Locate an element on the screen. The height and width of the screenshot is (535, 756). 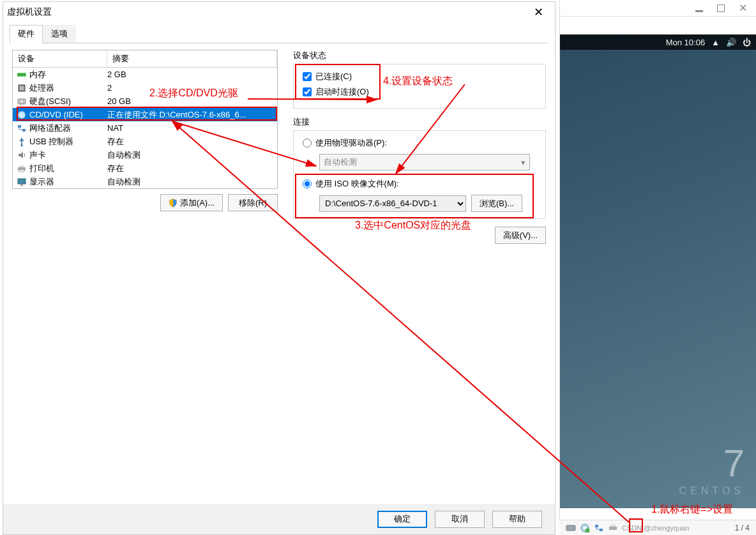
guest-window-controls: ✕ is located at coordinates (658, 8).